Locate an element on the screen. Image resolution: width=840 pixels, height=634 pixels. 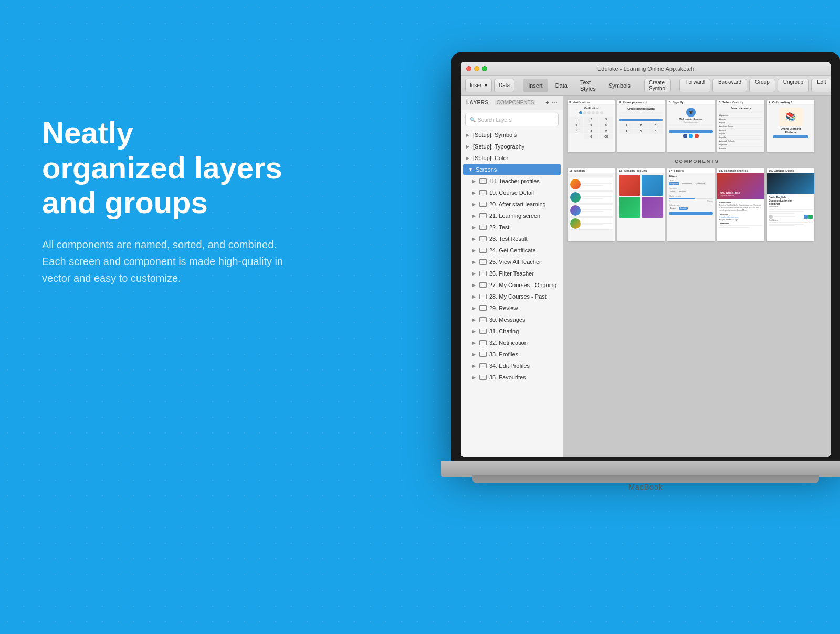
social-gg is located at coordinates (697, 136).